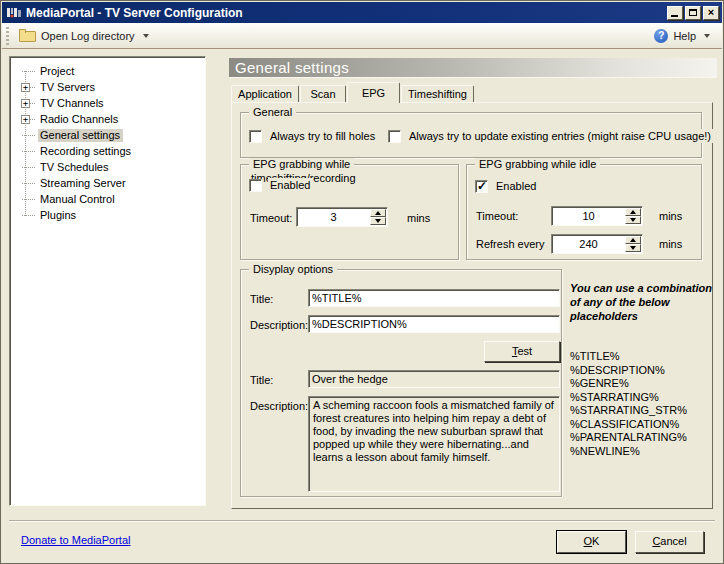  Describe the element at coordinates (374, 92) in the screenshot. I see `tab-epg: EPG` at that location.